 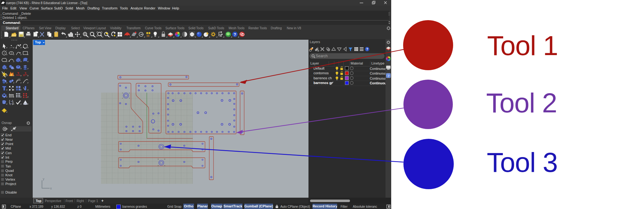 I want to click on svg-text: y, so click(x=43, y=179).